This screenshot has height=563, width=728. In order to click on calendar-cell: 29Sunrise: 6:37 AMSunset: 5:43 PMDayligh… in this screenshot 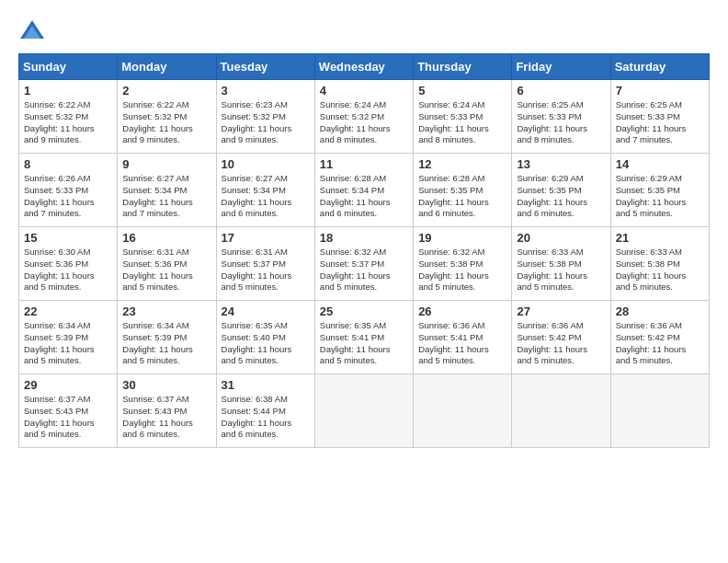, I will do `click(68, 411)`.